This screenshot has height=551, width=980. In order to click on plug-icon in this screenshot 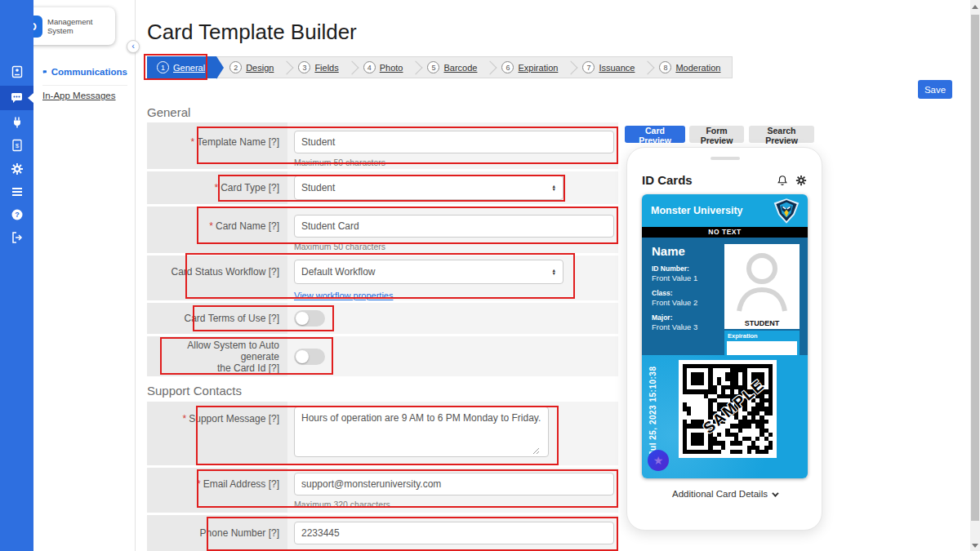, I will do `click(16, 122)`.